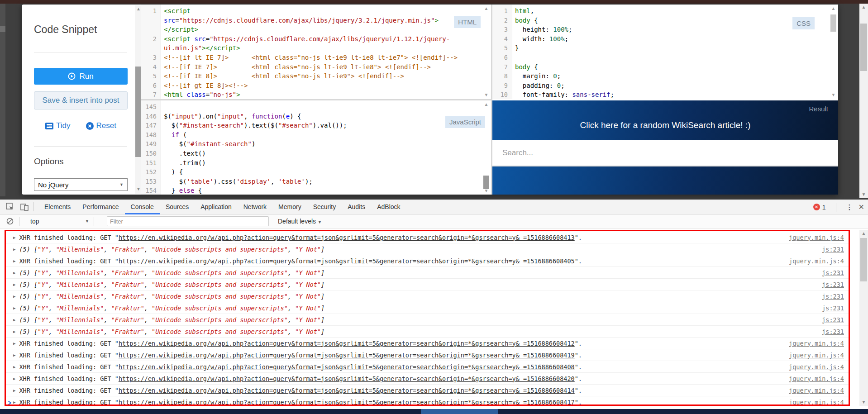 Image resolution: width=868 pixels, height=414 pixels. Describe the element at coordinates (151, 126) in the screenshot. I see `line-number: 147` at that location.